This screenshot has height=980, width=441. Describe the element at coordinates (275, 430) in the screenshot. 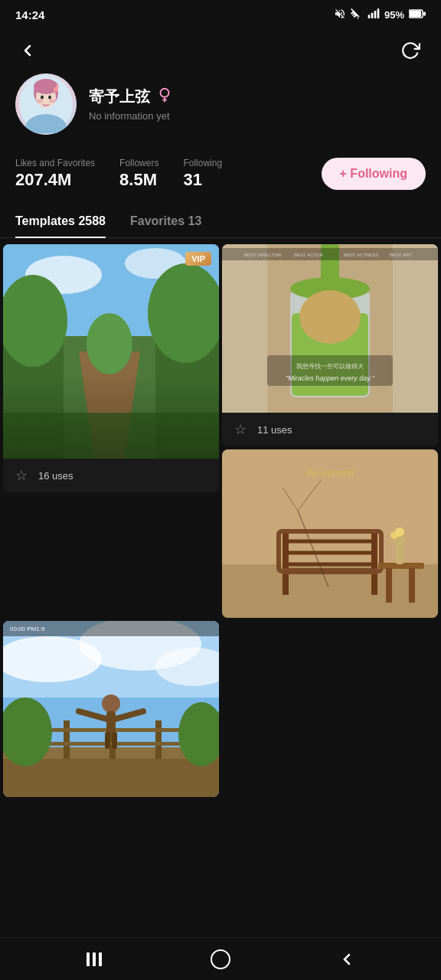

I see `uses-count-2: 11 uses` at that location.